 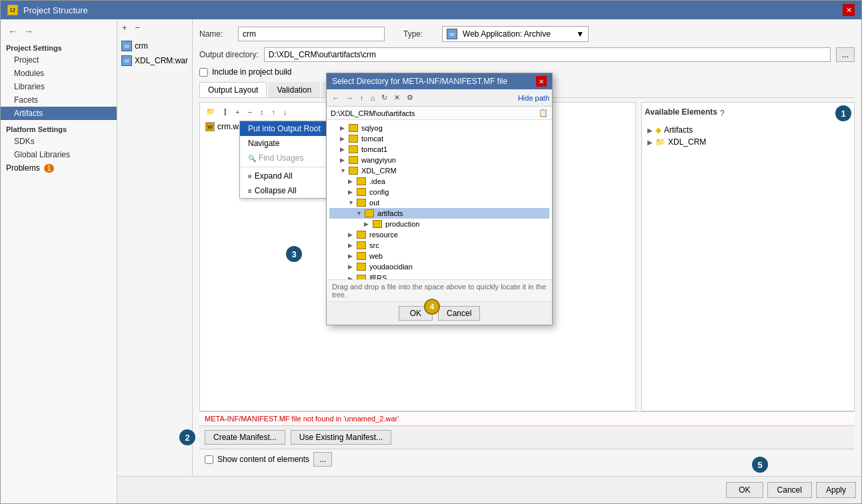 What do you see at coordinates (353, 160) in the screenshot?
I see `wangyiyun-icon` at bounding box center [353, 160].